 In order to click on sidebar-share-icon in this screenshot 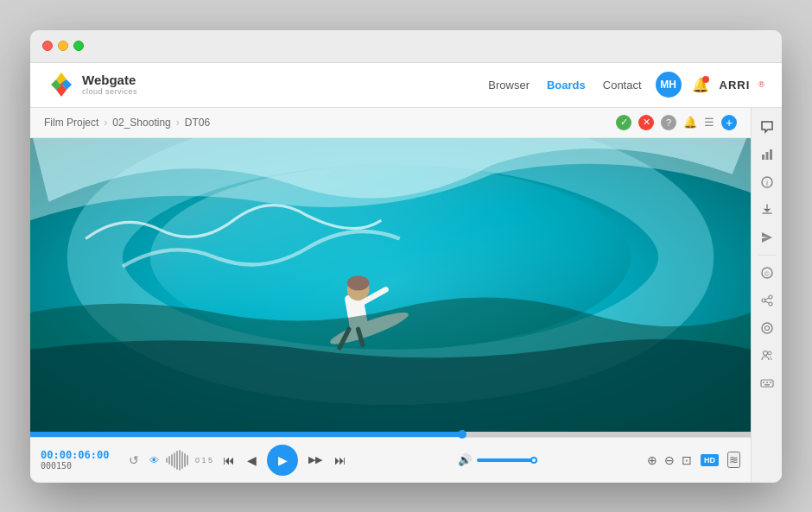, I will do `click(767, 300)`.